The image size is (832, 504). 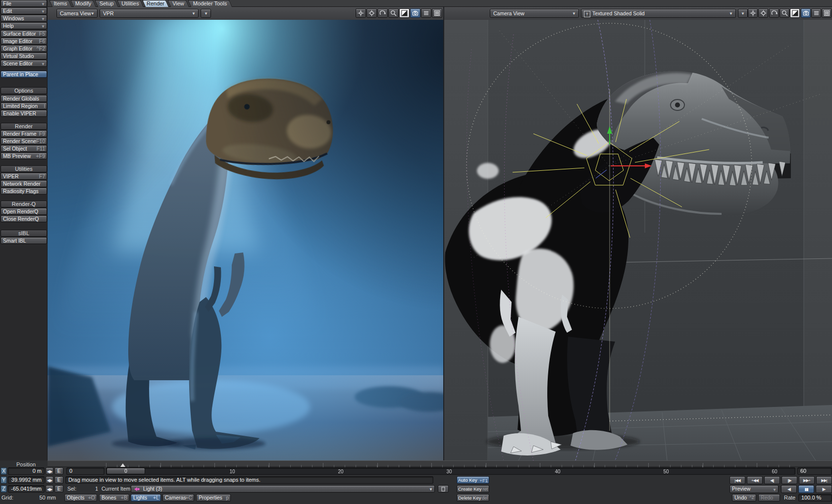 What do you see at coordinates (24, 176) in the screenshot?
I see `viper-button: VIPERF7` at bounding box center [24, 176].